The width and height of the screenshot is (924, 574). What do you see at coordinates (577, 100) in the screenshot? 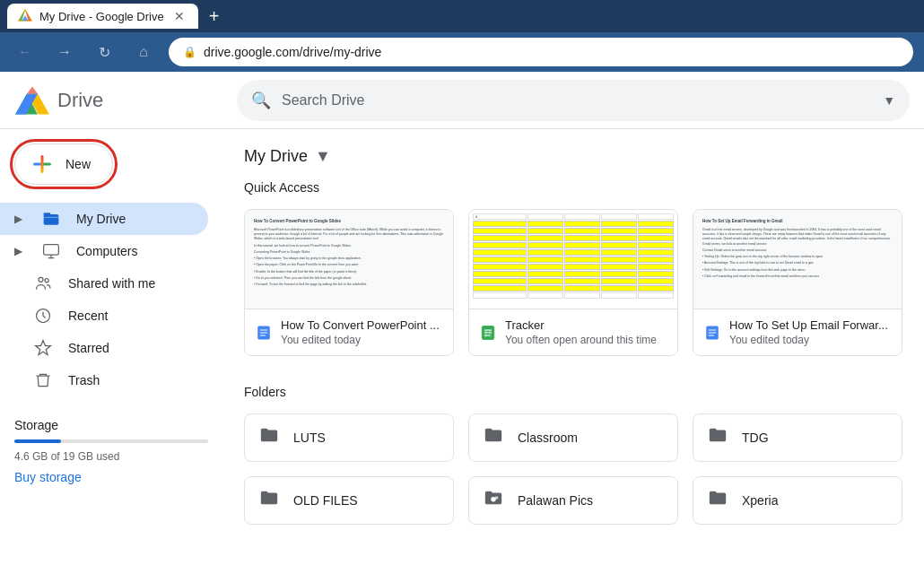
I see `search-input` at bounding box center [577, 100].